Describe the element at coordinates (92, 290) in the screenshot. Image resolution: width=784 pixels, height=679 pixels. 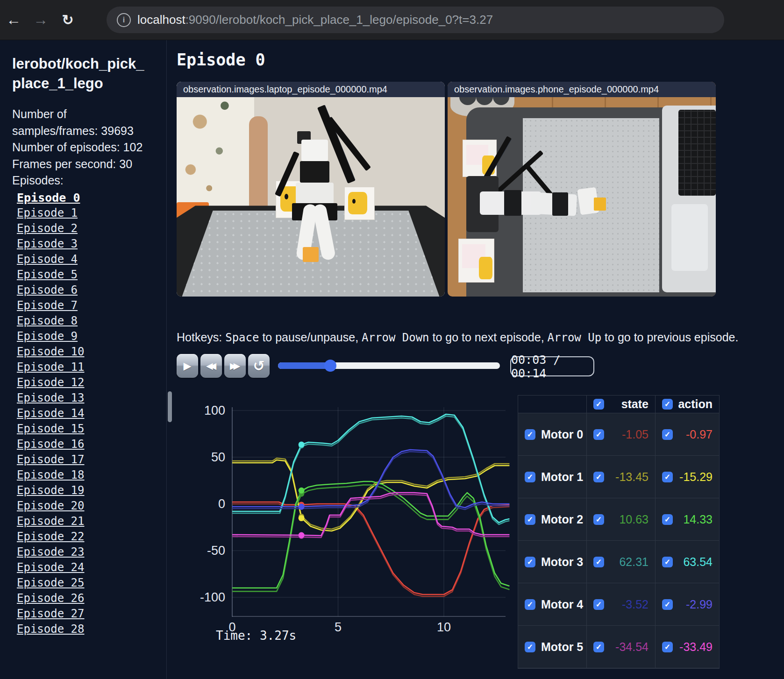
I see `sidebar-episode-link: Episode 6` at that location.